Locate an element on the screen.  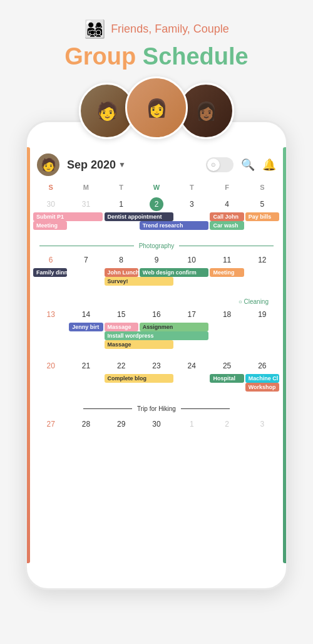
day-30-prev: 30 is located at coordinates (51, 218).